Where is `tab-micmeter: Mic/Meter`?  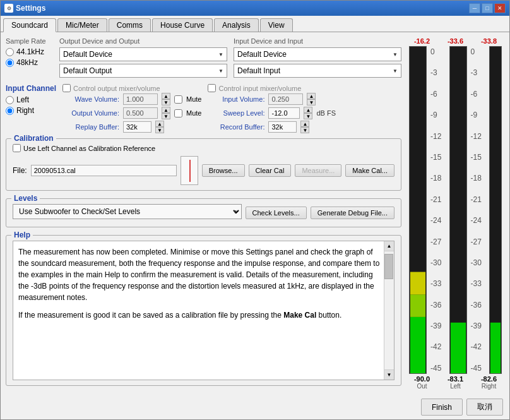
tab-micmeter: Mic/Meter is located at coordinates (82, 25).